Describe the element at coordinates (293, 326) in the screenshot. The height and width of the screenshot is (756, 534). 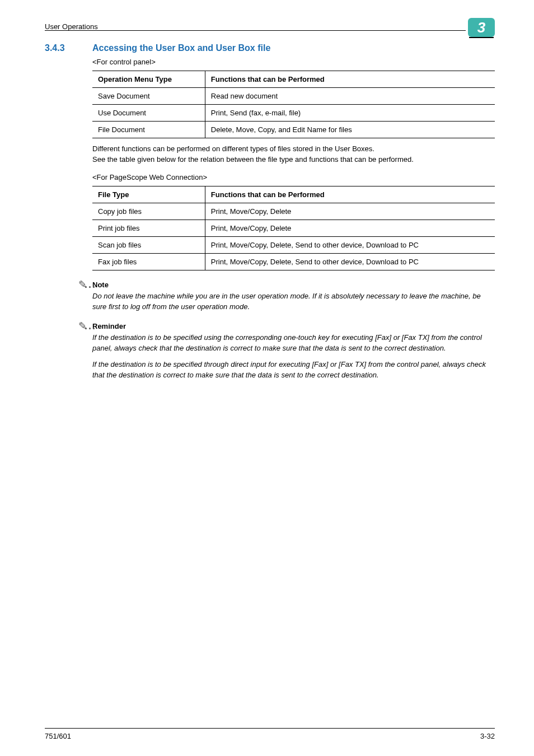
I see `reminder-heading: Reminder` at that location.